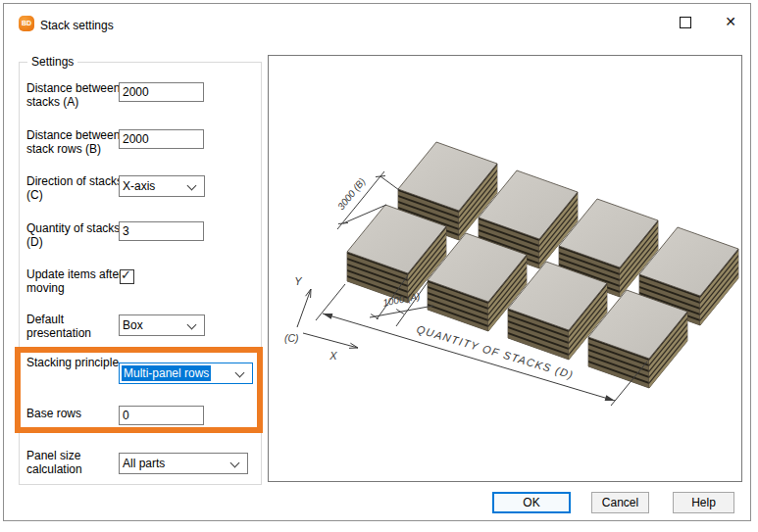  I want to click on label-distance-between-stacks: Distance between stacks (A), so click(76, 95).